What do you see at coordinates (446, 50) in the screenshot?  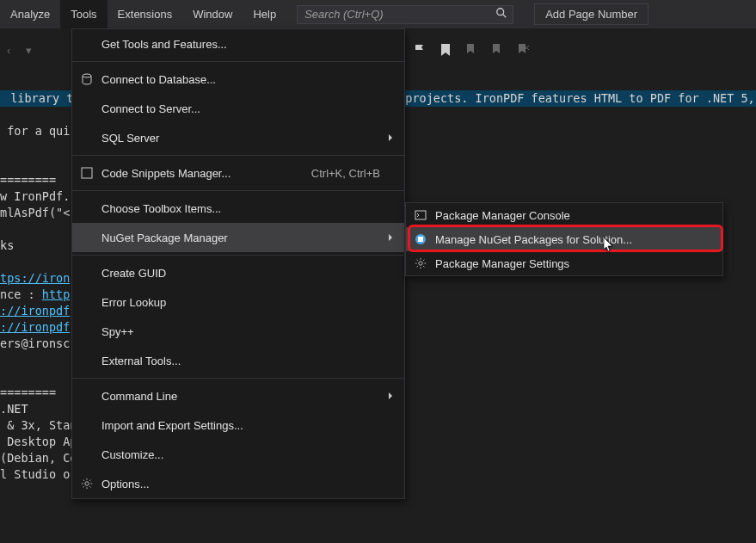 I see `bookmark-icon` at bounding box center [446, 50].